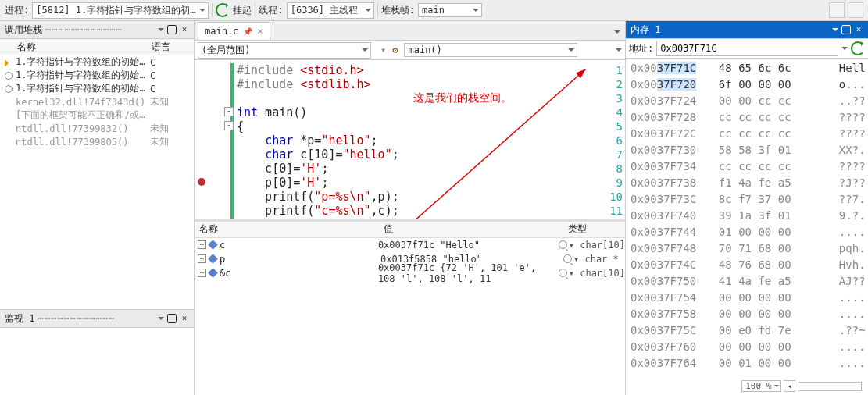  I want to click on thread-dropdown: [6336] 主线程, so click(330, 11).